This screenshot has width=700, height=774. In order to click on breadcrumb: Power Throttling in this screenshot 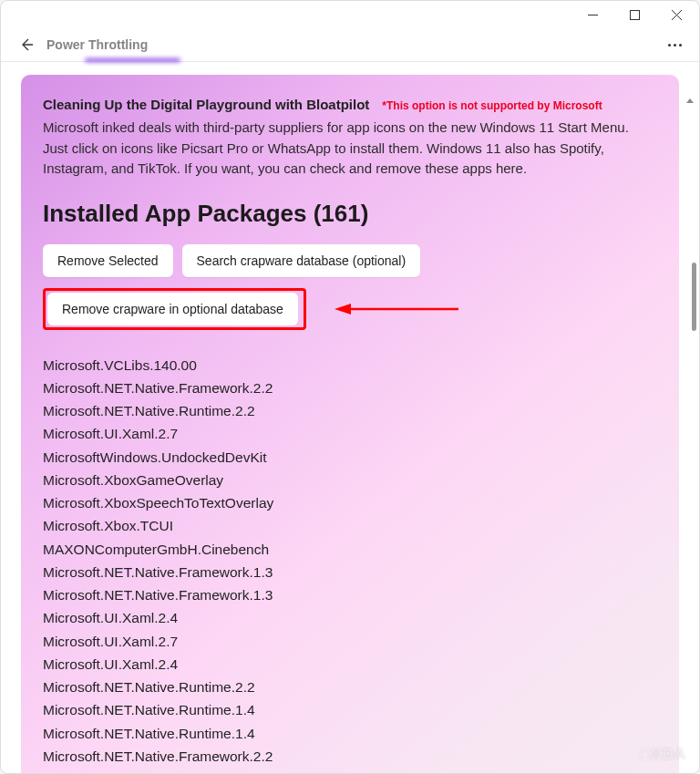, I will do `click(97, 45)`.